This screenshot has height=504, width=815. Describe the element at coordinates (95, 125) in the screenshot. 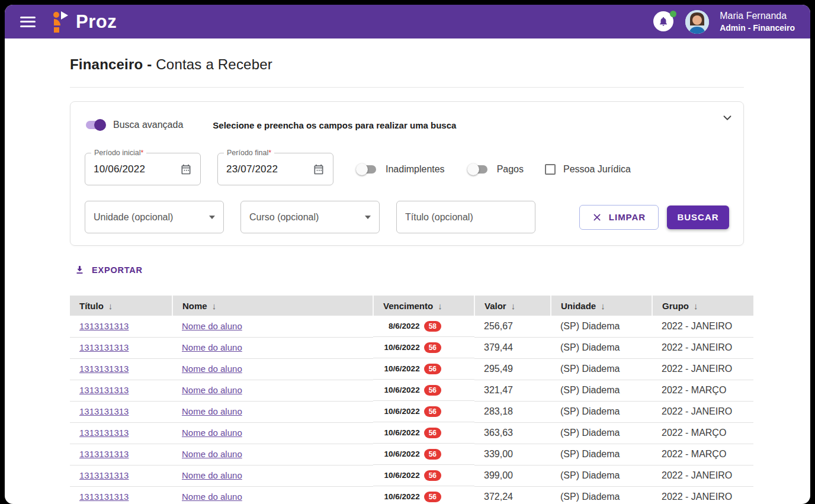

I see `advanced-search-toggle` at that location.